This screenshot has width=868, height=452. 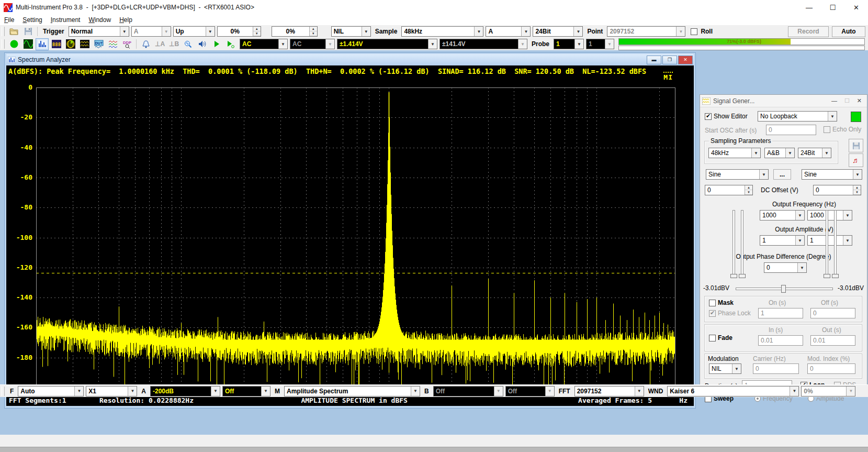 I want to click on y-tick-label: -140, so click(x=24, y=297).